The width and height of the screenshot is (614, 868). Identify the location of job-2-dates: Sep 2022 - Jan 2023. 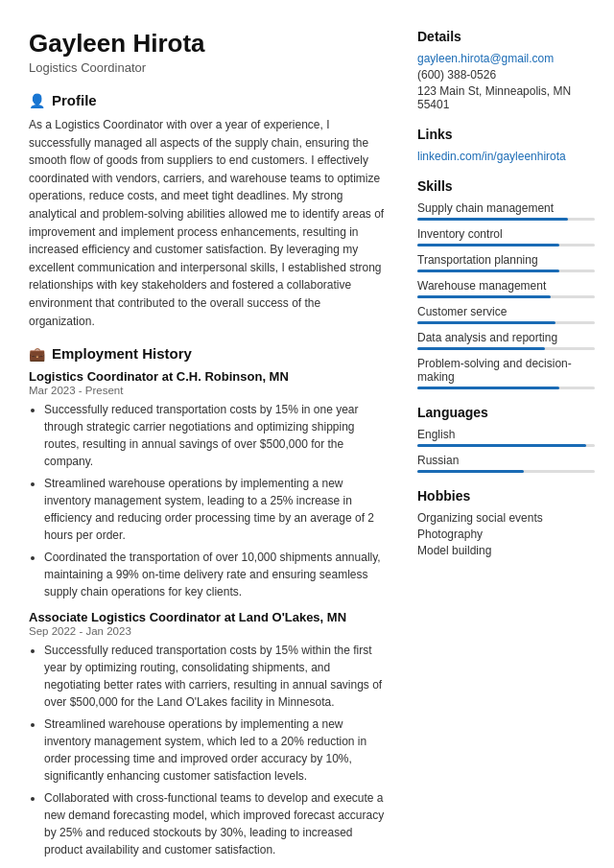
(209, 631).